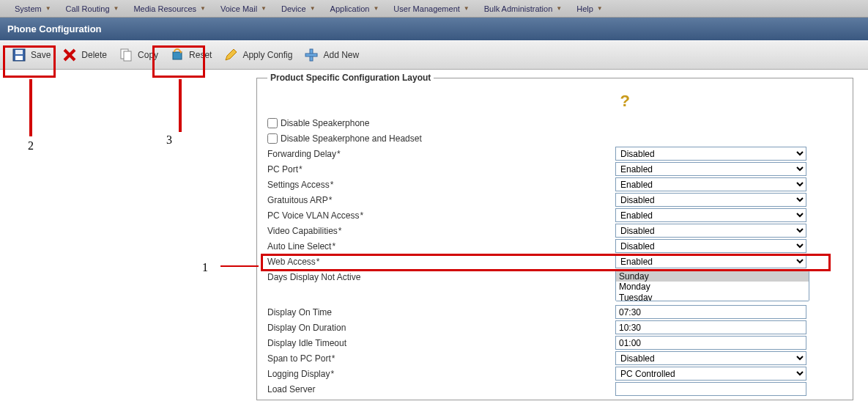  Describe the element at coordinates (355, 9) in the screenshot. I see `menu-application: Application▼` at that location.